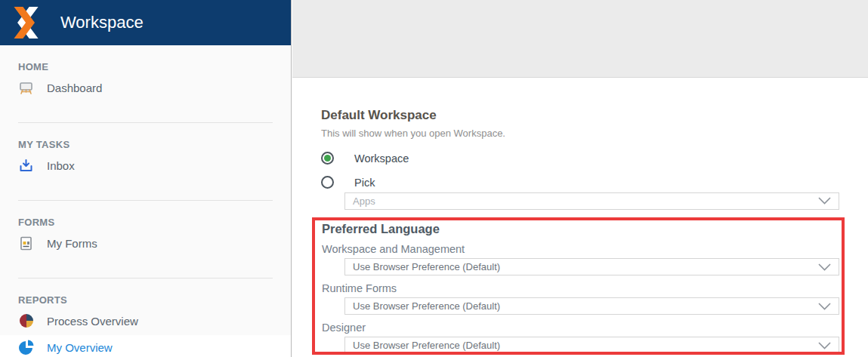  Describe the element at coordinates (145, 88) in the screenshot. I see `sidebar-item-dashboard: Dashboard` at that location.